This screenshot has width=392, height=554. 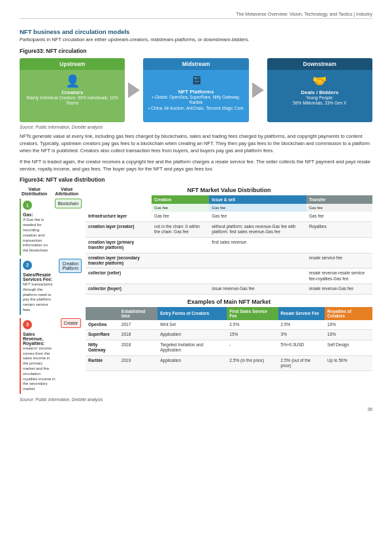 I want to click on list-item: Rarible 2019 Application 2.5% (in the pr…, so click(x=229, y=363).